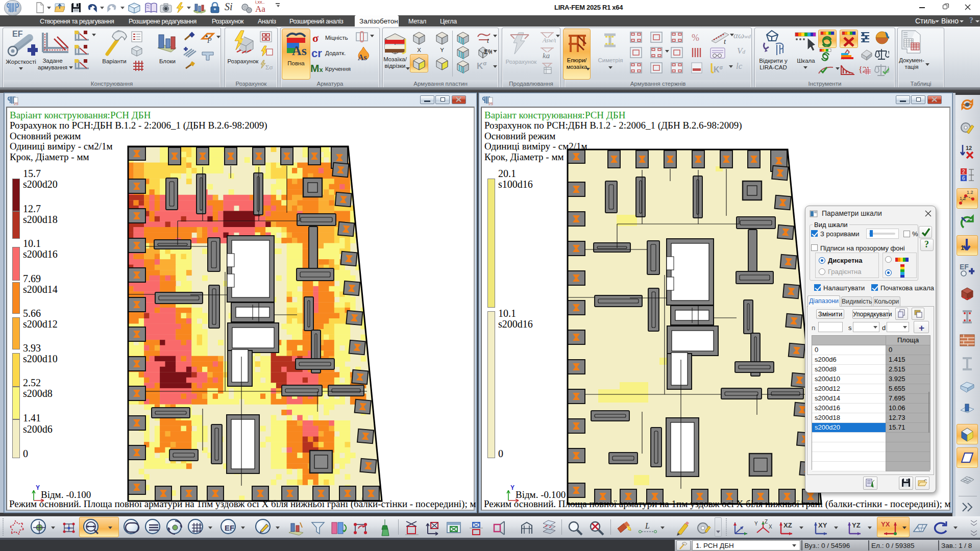 Image resolution: width=980 pixels, height=551 pixels. I want to click on svg-text: 12, so click(969, 148).